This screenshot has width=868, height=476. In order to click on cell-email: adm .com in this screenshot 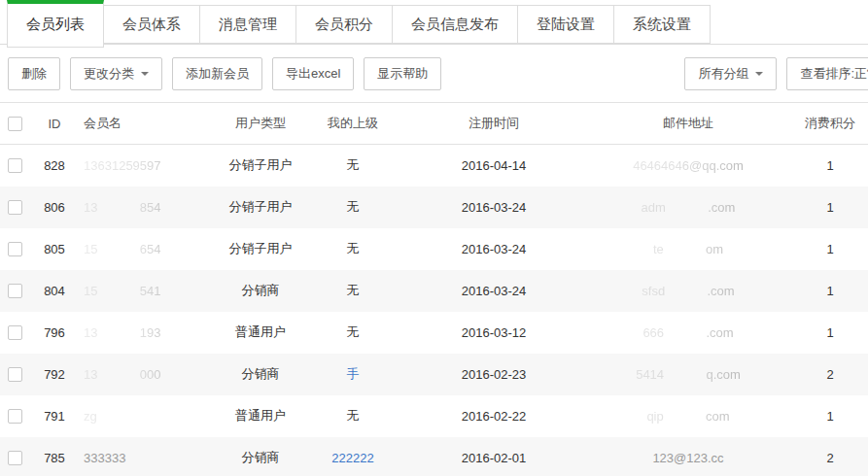, I will do `click(688, 208)`.